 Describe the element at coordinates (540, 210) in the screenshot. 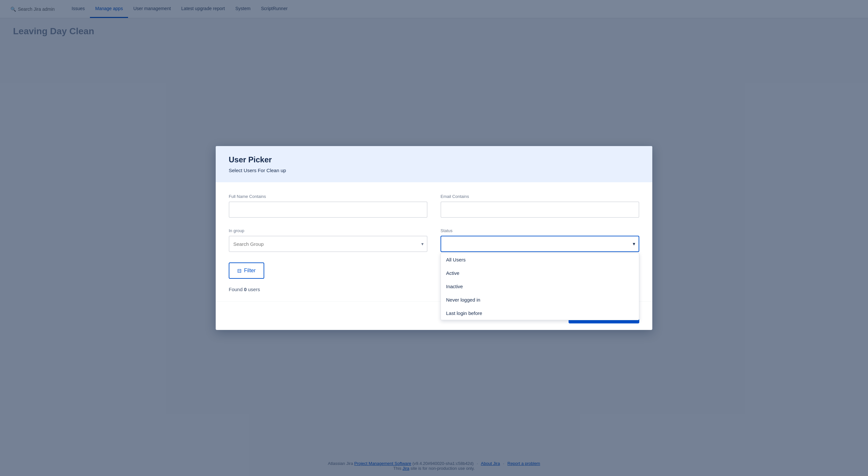

I see `email-input` at that location.